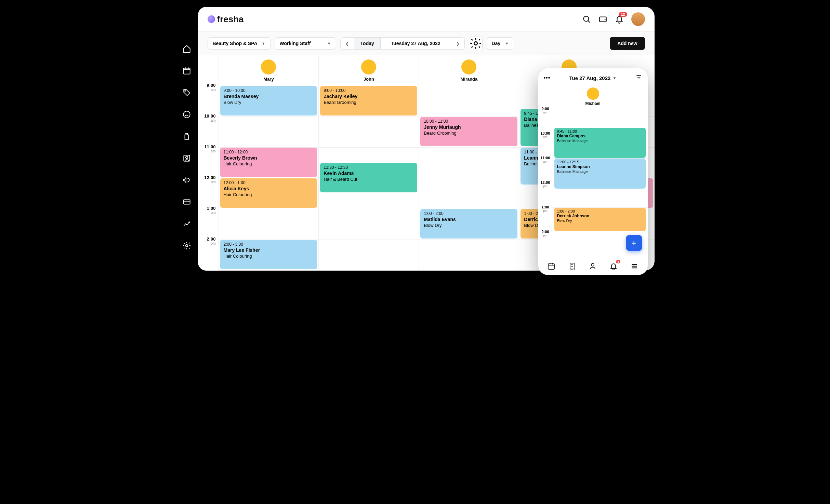  Describe the element at coordinates (469, 132) in the screenshot. I see `appointment: 10:00 - 11:00Jenny MurtaughBeard Groomin…` at that location.